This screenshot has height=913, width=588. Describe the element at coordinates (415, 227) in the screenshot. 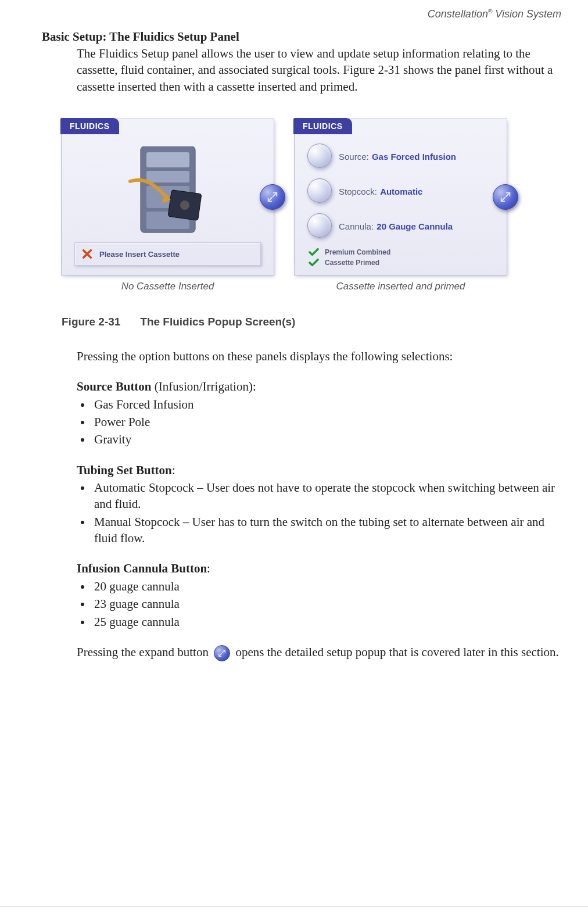

I see `cannula-value: 20 Gauge Cannula` at that location.